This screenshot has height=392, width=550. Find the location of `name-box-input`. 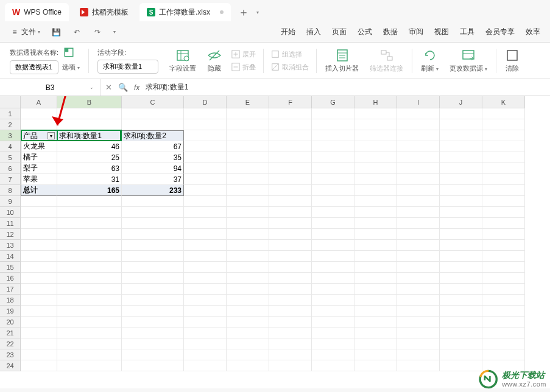

name-box-input is located at coordinates (50, 88).